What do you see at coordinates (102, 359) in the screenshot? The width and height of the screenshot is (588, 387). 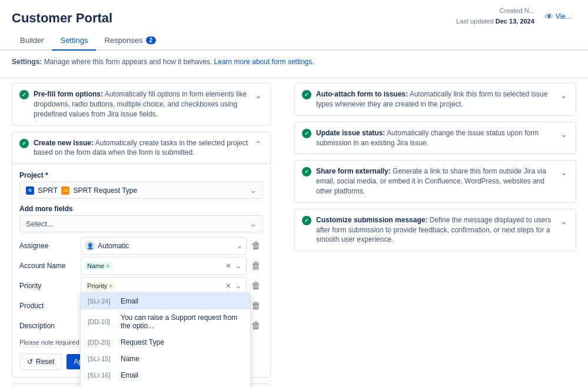 I see `dropdown-id-4: [SLI-15]` at bounding box center [102, 359].